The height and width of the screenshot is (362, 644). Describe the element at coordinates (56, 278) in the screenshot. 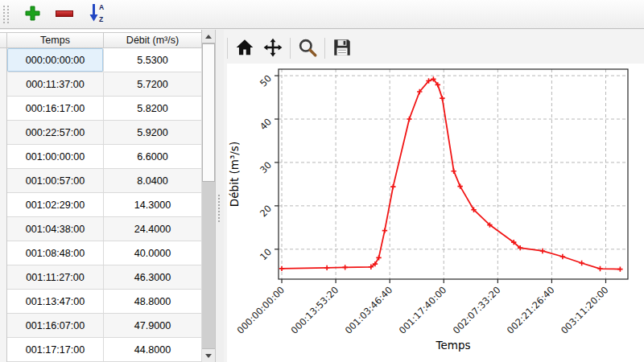

I see `cell-temps: 001:11:27:00` at that location.